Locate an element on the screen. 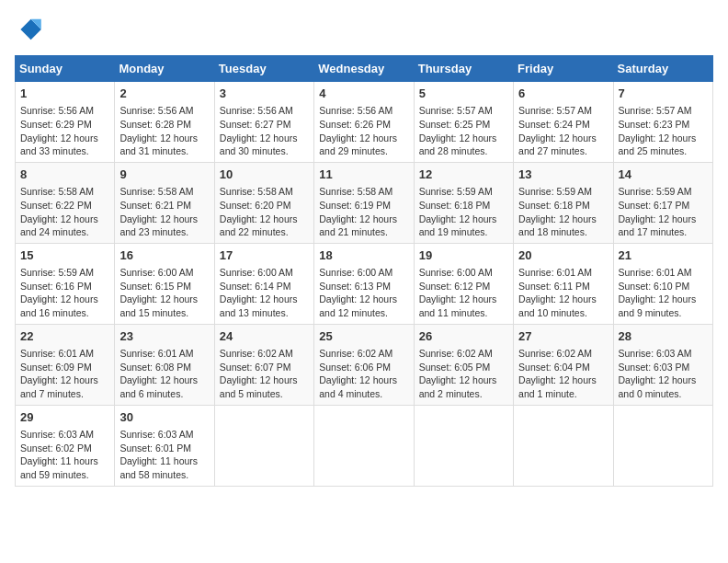  day-cell: 23Sunrise: 6:01 AMSunset: 6:08 PMDayligh… is located at coordinates (165, 364).